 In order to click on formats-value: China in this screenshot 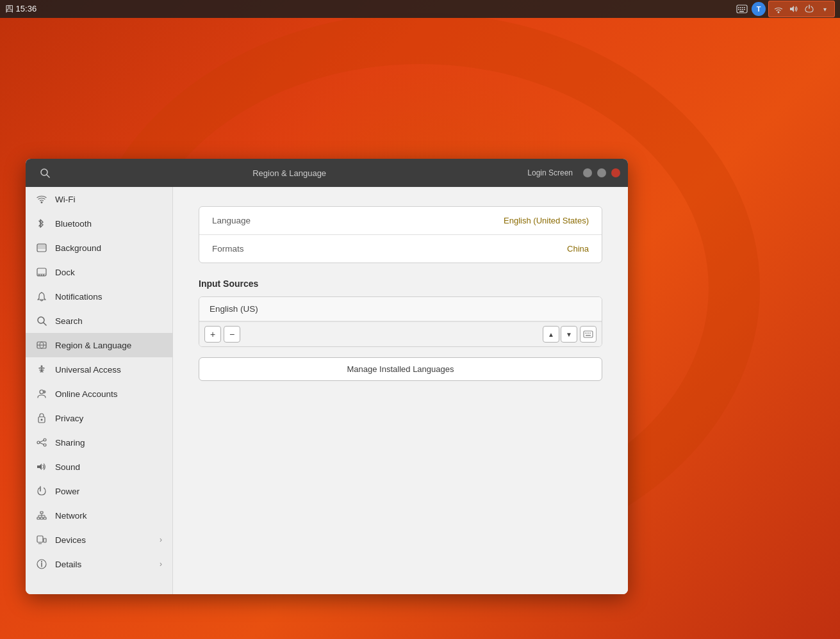, I will do `click(578, 248)`.